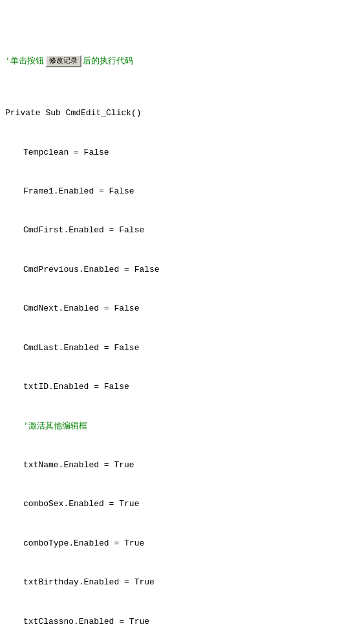 The height and width of the screenshot is (642, 364). Describe the element at coordinates (81, 504) in the screenshot. I see `code-text: comboSex.Enabled = True` at that location.